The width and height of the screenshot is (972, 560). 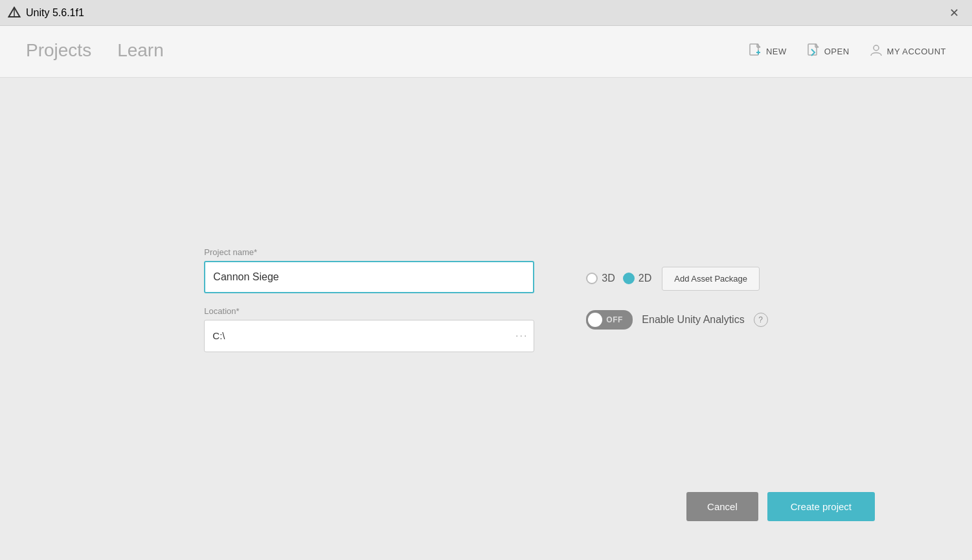 I want to click on radio-2d-label: 2D, so click(x=645, y=278).